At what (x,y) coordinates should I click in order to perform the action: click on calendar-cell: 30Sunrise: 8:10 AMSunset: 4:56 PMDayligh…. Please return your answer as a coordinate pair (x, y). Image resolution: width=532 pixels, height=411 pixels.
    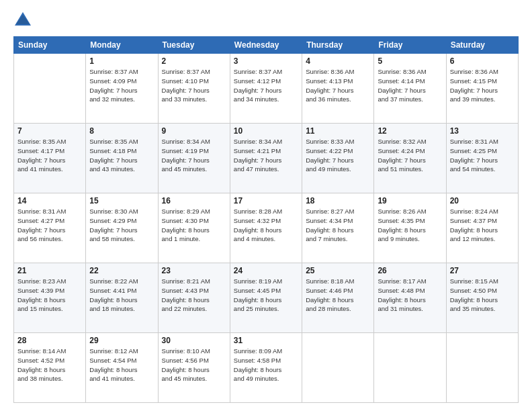
    Looking at the image, I should click on (193, 368).